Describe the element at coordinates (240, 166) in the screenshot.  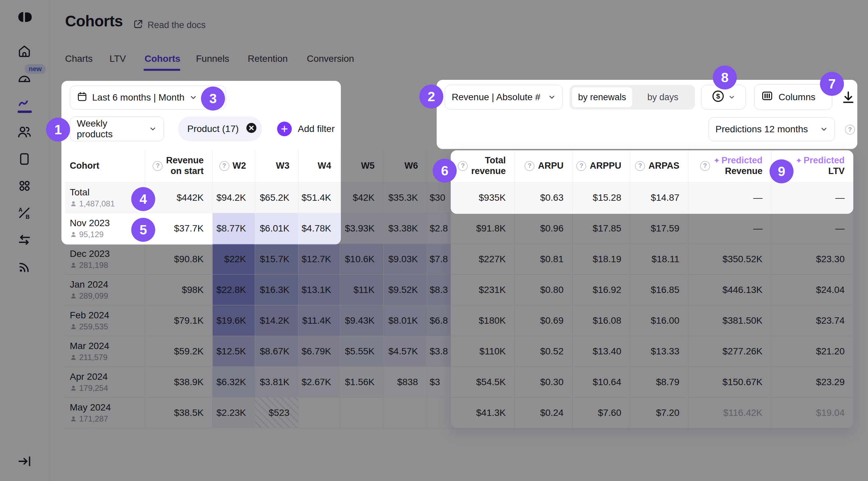
I see `column-header-label: W2` at that location.